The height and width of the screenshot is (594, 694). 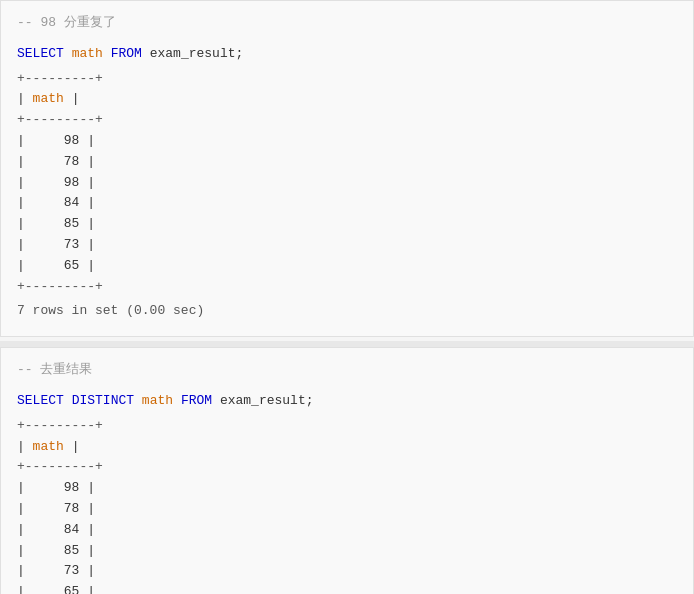 I want to click on table-sep-1: +---------+, so click(x=347, y=120).